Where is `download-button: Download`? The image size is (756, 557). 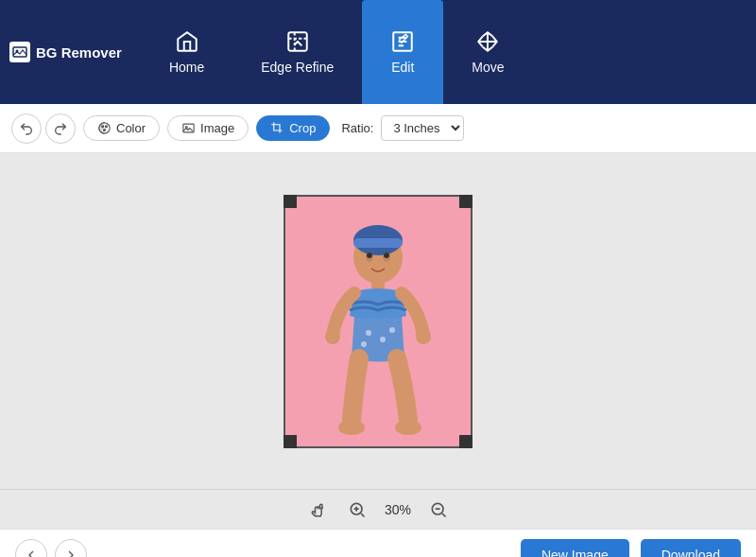 download-button: Download is located at coordinates (691, 548).